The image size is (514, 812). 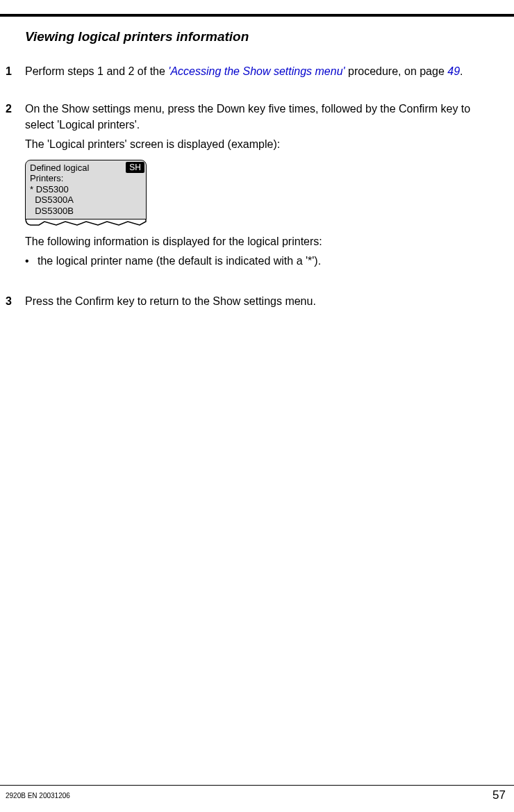 What do you see at coordinates (15, 303) in the screenshot?
I see `step-number: 3` at bounding box center [15, 303].